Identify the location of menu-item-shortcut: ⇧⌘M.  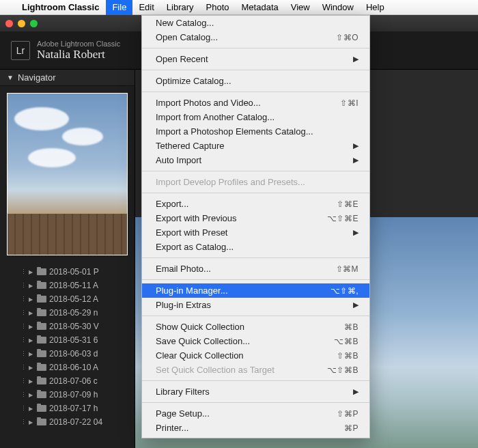
(348, 269).